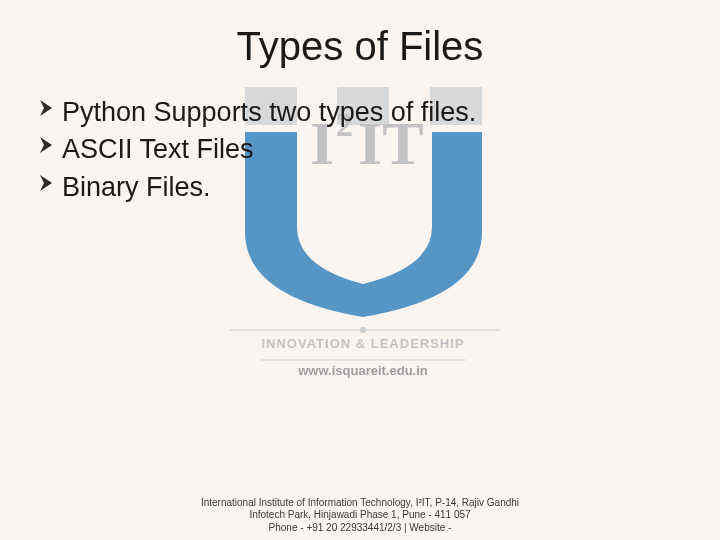 The image size is (720, 540). I want to click on bullet-text: Python Supports two types of files., so click(269, 112).